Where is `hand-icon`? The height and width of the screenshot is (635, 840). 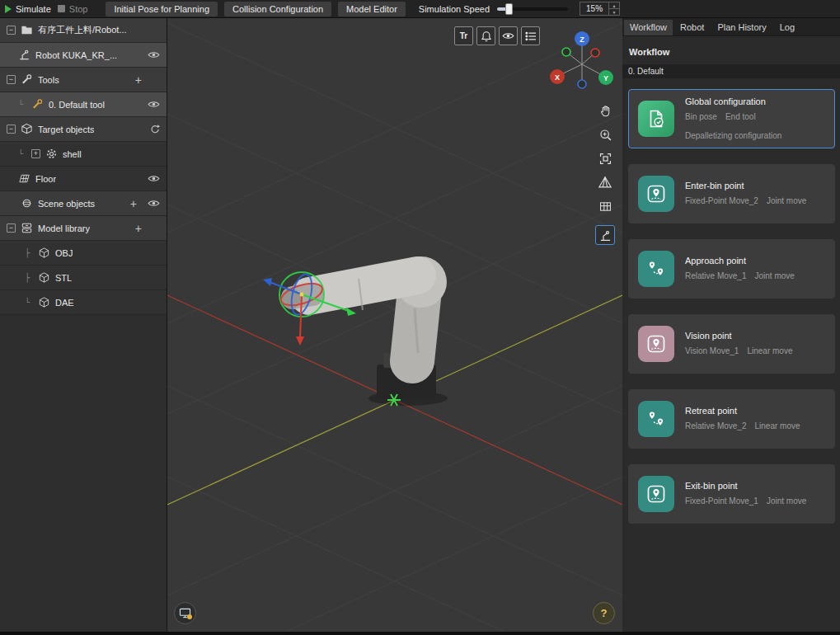
hand-icon is located at coordinates (605, 111).